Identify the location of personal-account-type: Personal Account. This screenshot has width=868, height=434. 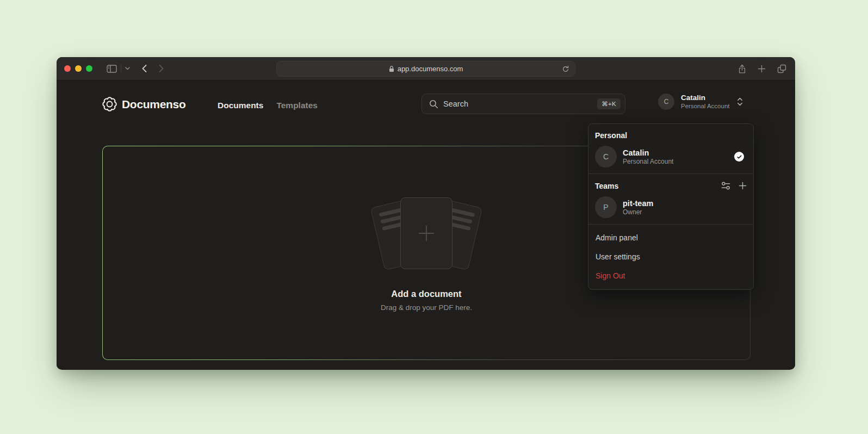
(648, 162).